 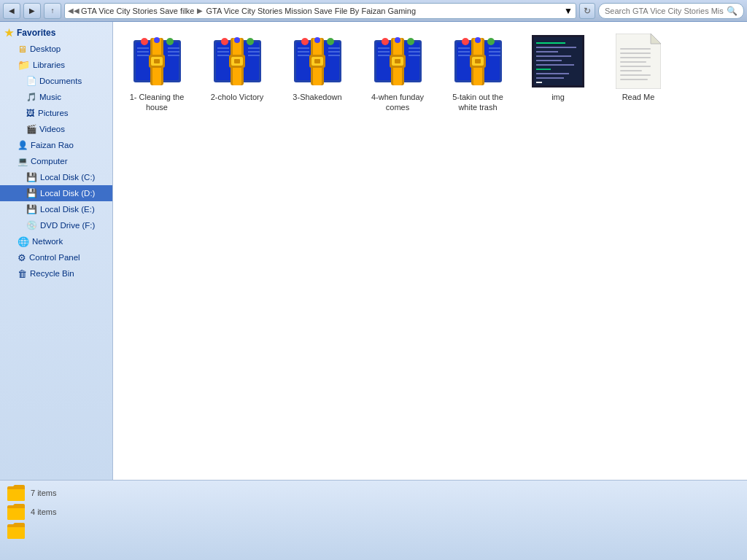 What do you see at coordinates (56, 225) in the screenshot?
I see `sidebar-item-dvd-drive: 💿 DVD Drive (F:)` at bounding box center [56, 225].